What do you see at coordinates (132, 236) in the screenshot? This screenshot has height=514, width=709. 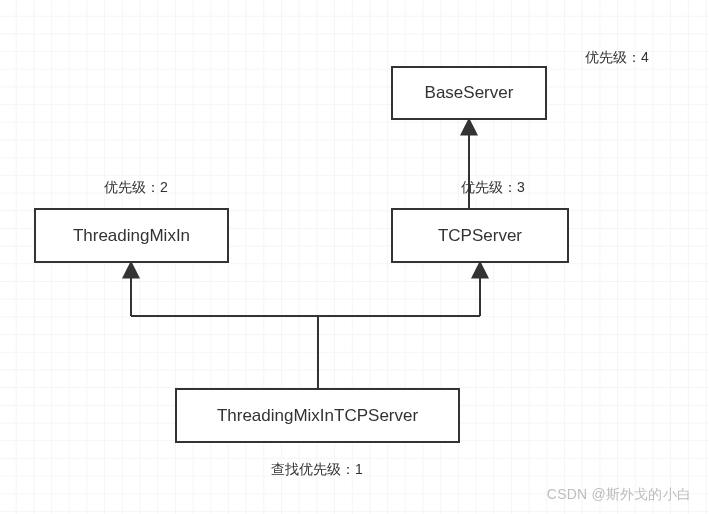 I see `node-threadingmixin: ThreadingMixIn` at bounding box center [132, 236].